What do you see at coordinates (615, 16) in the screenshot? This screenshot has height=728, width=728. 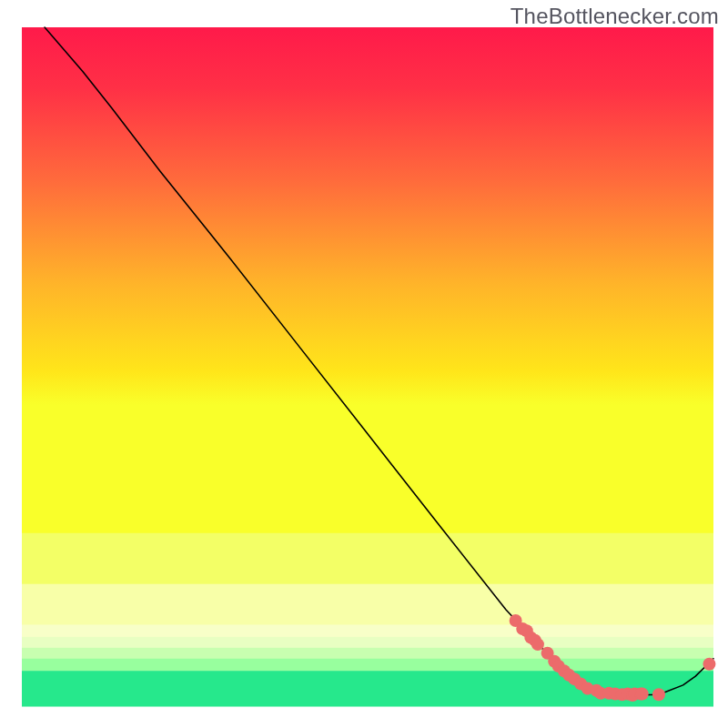 I see `watermark-text: TheBottlenecker.com` at bounding box center [615, 16].